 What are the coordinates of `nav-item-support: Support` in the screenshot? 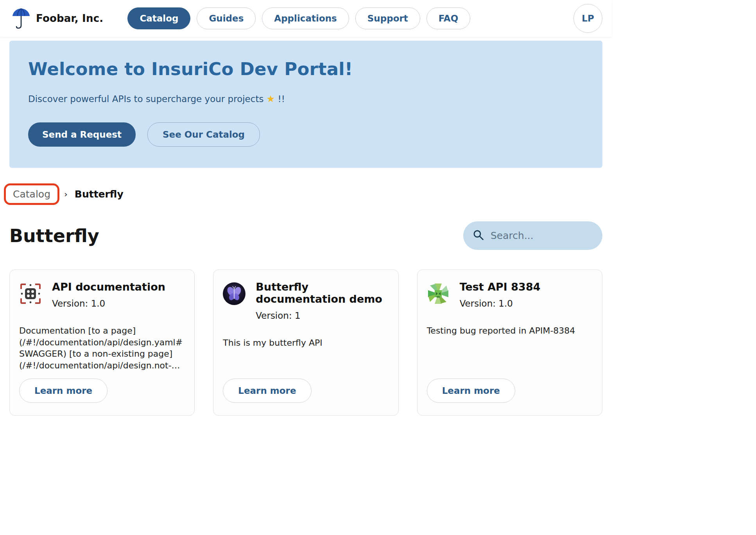 It's located at (388, 18).